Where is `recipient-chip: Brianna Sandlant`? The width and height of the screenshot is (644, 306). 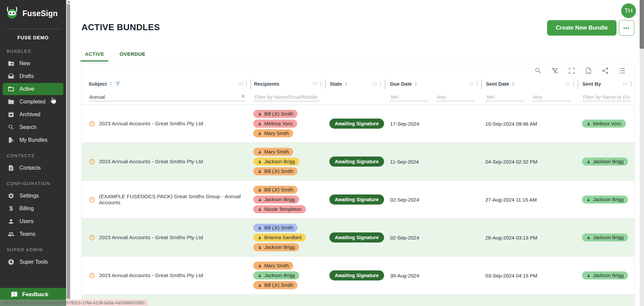
recipient-chip: Brianna Sandlant is located at coordinates (280, 237).